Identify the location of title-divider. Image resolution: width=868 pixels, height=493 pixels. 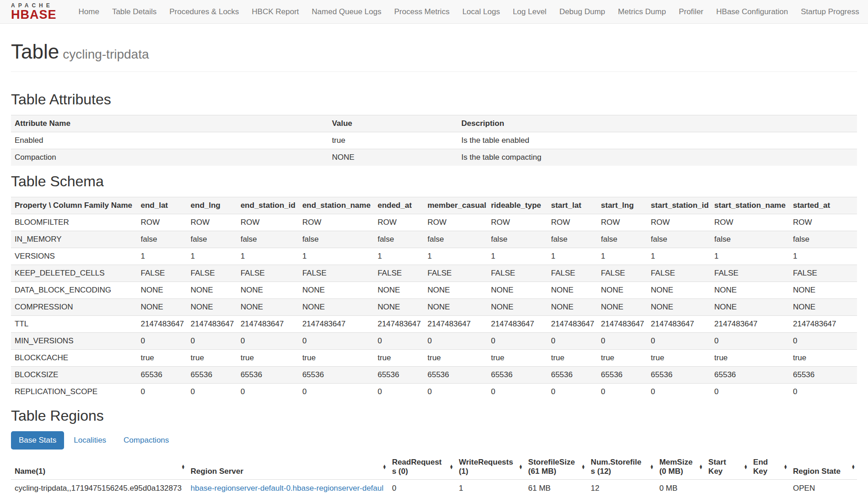
(434, 71).